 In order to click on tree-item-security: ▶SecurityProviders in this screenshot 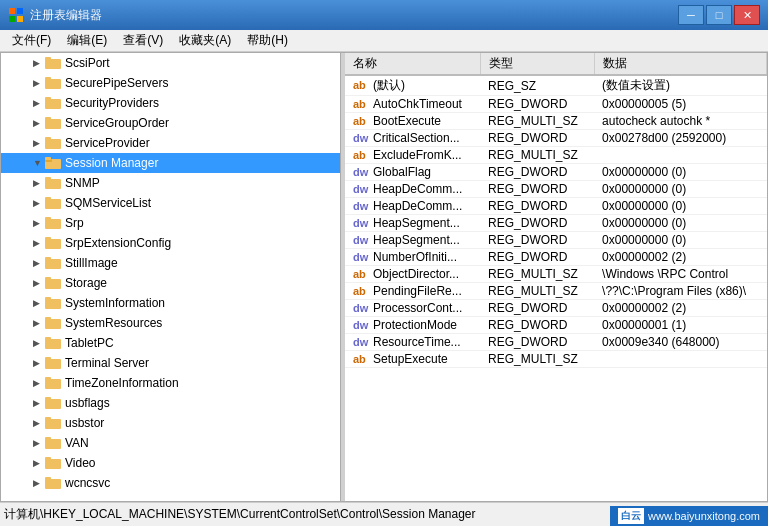, I will do `click(170, 103)`.